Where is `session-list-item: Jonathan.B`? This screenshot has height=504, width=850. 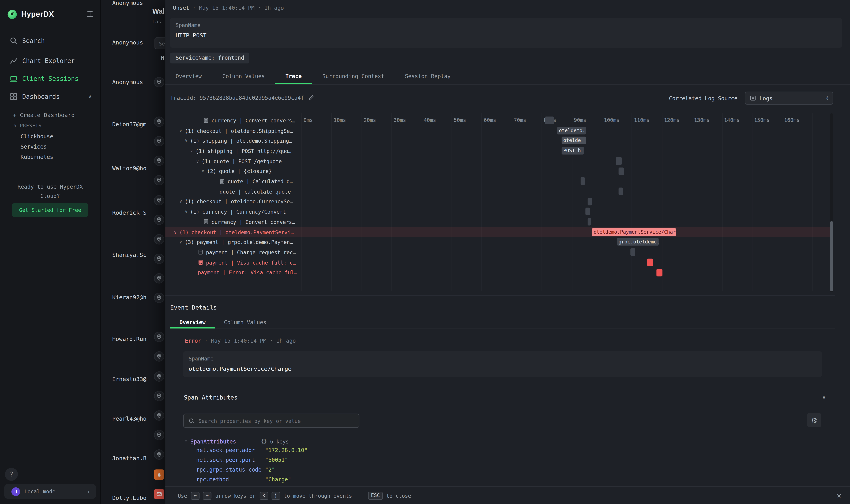
session-list-item: Jonathan.B is located at coordinates (129, 458).